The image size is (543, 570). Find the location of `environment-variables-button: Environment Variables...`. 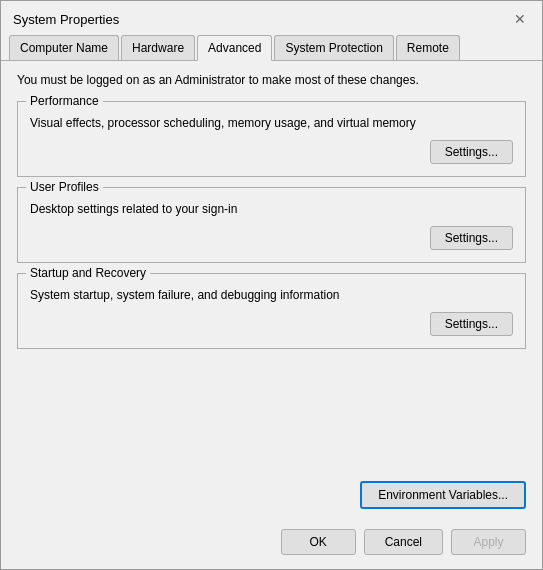

environment-variables-button: Environment Variables... is located at coordinates (443, 495).